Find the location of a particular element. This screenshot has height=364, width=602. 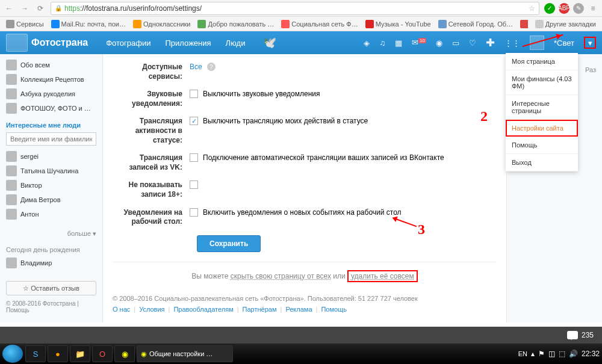

folder-icon is located at coordinates (539, 24).